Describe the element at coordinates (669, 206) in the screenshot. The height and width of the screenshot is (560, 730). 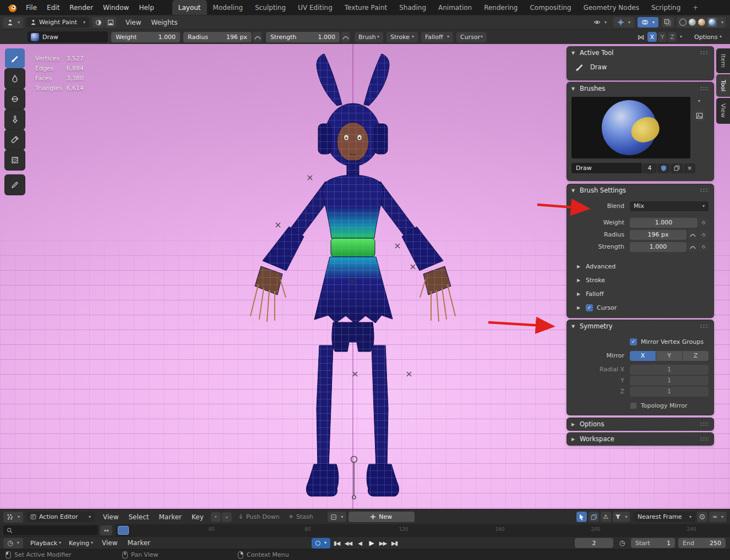
I see `blend-mode-select: Mix ▾` at that location.